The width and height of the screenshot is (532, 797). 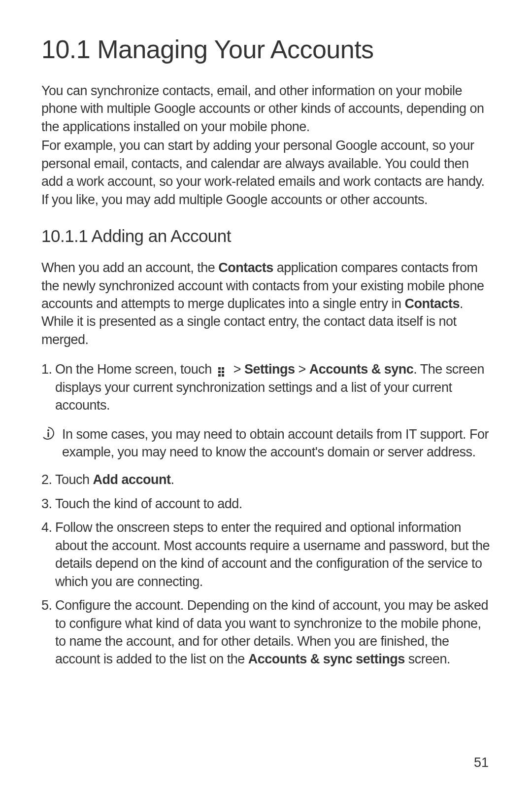 What do you see at coordinates (266, 387) in the screenshot?
I see `steps-list: 1. On the Home screen, touch > Settings …` at bounding box center [266, 387].